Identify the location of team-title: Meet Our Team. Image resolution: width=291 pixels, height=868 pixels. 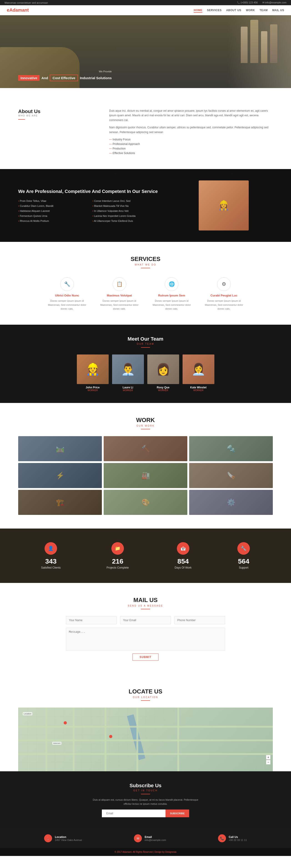
(146, 339).